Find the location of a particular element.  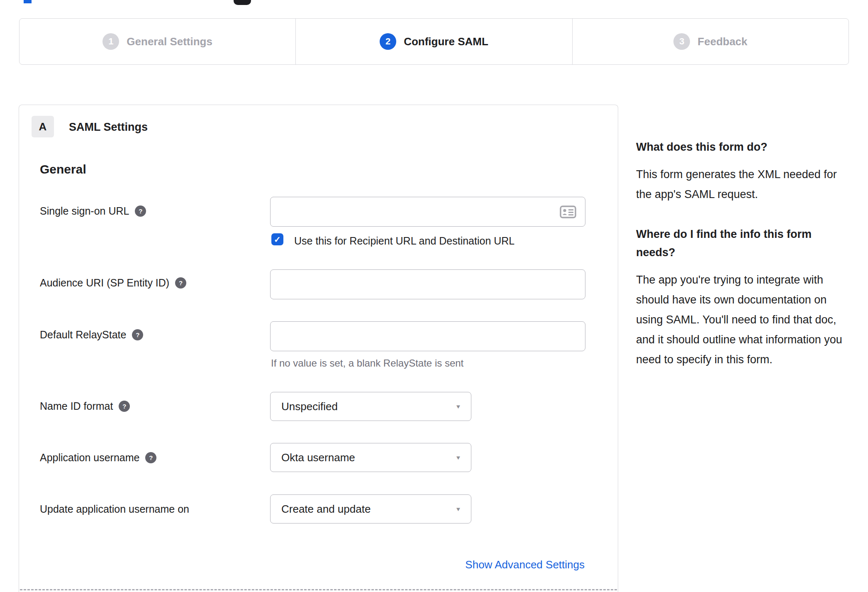

single-sign-on-url-label: Single sign-on URL ? is located at coordinates (93, 211).